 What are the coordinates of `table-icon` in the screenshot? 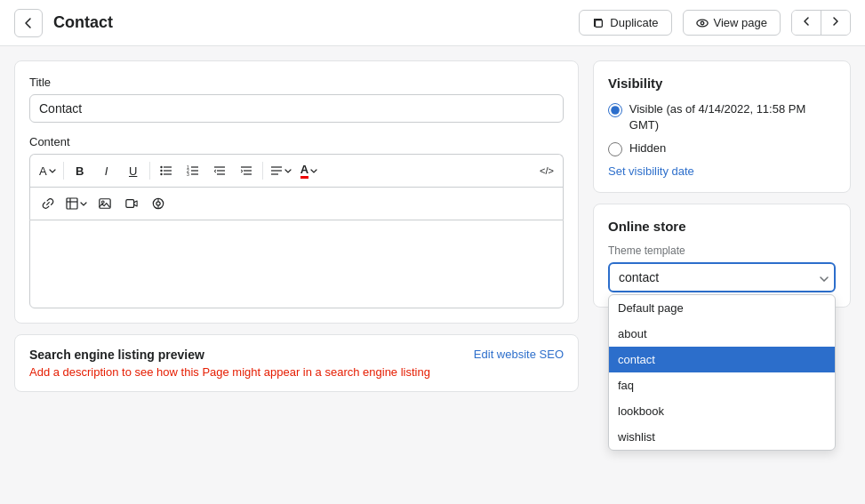 It's located at (72, 204).